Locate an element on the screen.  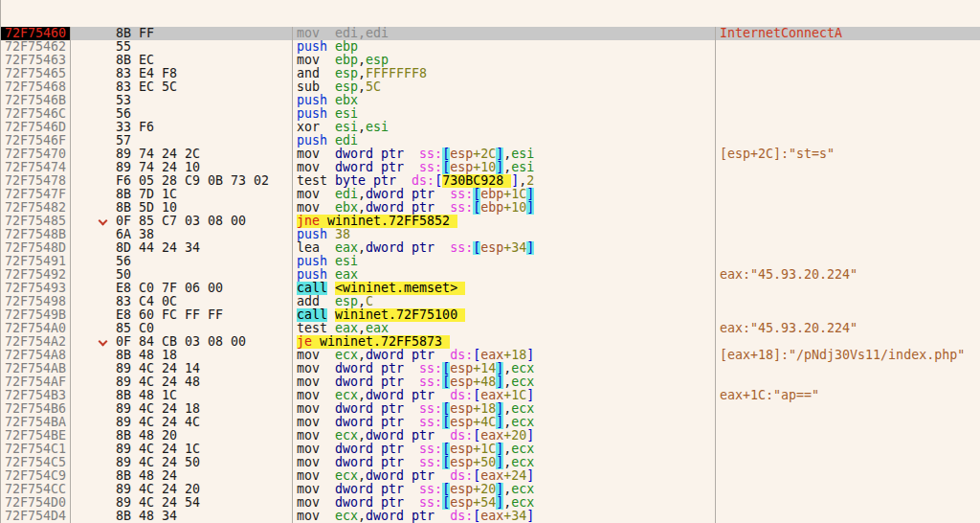
disasm-row: 72F754B38B 48 1Cmov ecx,dword ptr ds:[ea… is located at coordinates (490, 396).